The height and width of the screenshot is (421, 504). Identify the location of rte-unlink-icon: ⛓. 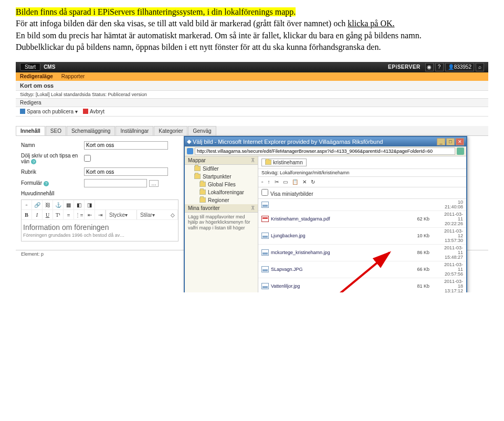
(48, 205).